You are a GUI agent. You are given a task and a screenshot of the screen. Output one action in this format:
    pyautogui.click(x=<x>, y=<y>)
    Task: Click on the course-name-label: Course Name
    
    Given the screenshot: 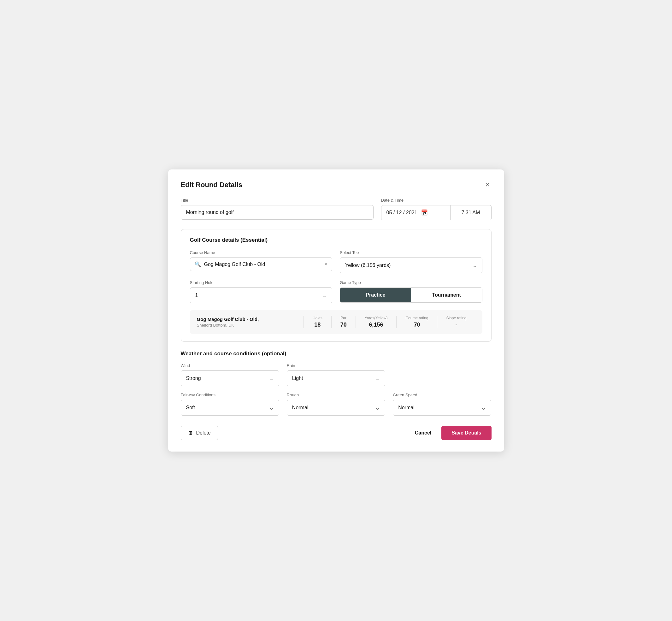 What is the action you would take?
    pyautogui.click(x=261, y=253)
    